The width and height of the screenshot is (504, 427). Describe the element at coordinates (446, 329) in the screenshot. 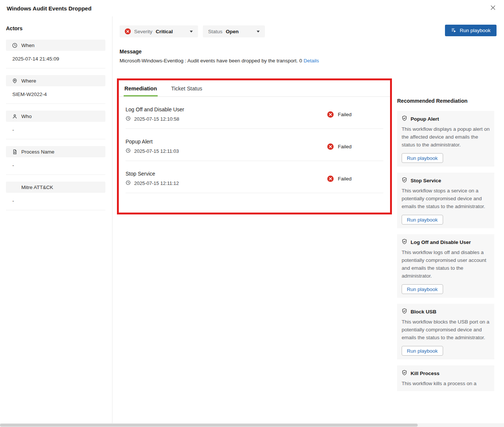

I see `card-description: This workflow blocks the USB port on a p…` at that location.